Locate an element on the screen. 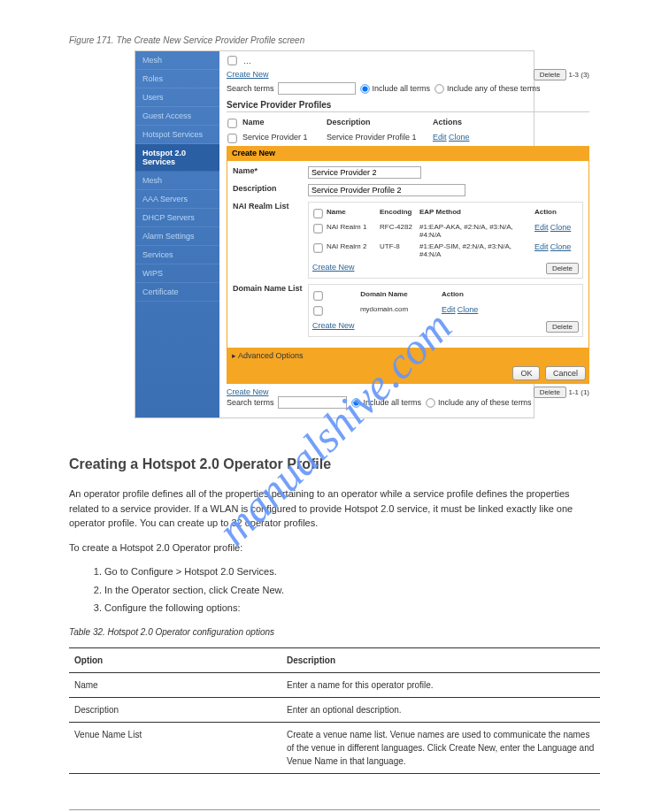  delete-bottom: Delete is located at coordinates (550, 393).